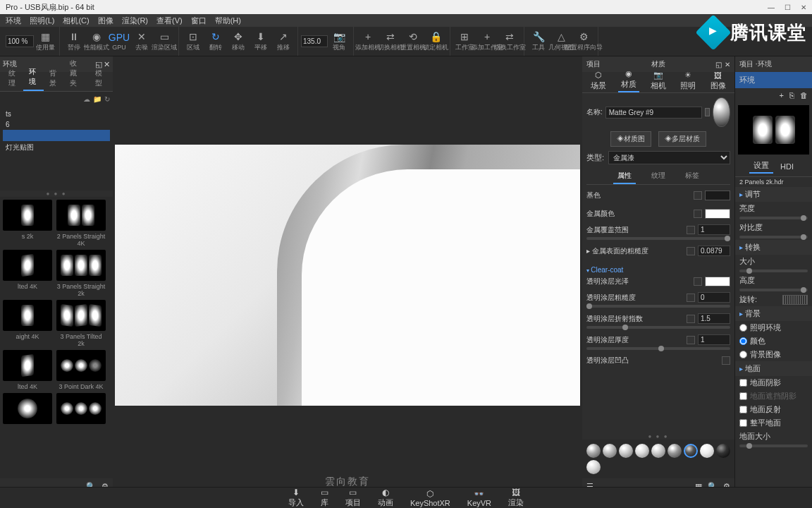  What do you see at coordinates (804, 7) in the screenshot?
I see `close-icon: ✕` at bounding box center [804, 7].